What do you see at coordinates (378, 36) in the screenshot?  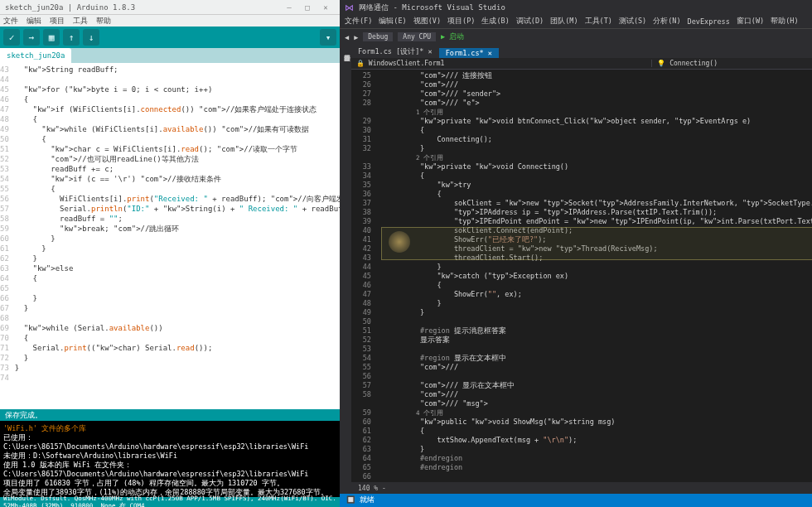 I see `config-dropdown: Debug` at bounding box center [378, 36].